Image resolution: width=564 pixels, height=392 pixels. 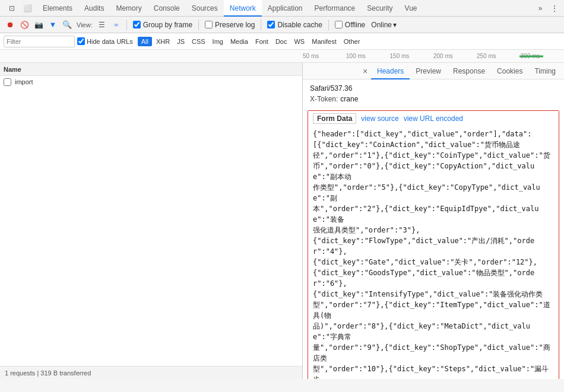 What do you see at coordinates (151, 69) in the screenshot?
I see `requests-header: Name` at bounding box center [151, 69].